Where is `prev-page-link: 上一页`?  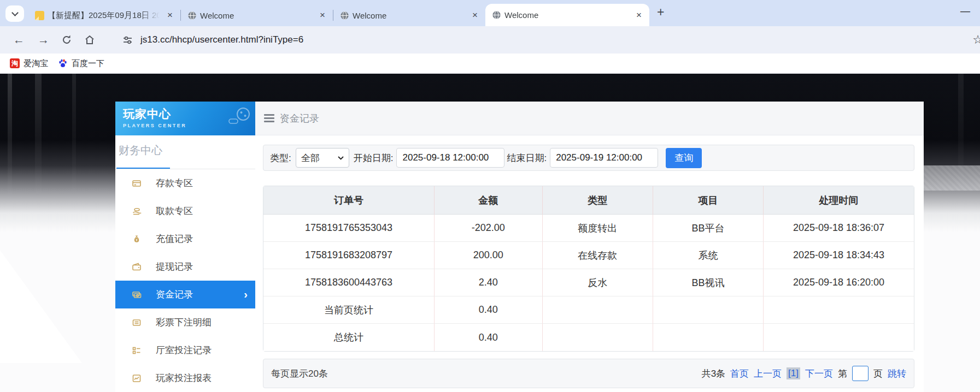
prev-page-link: 上一页 is located at coordinates (767, 373).